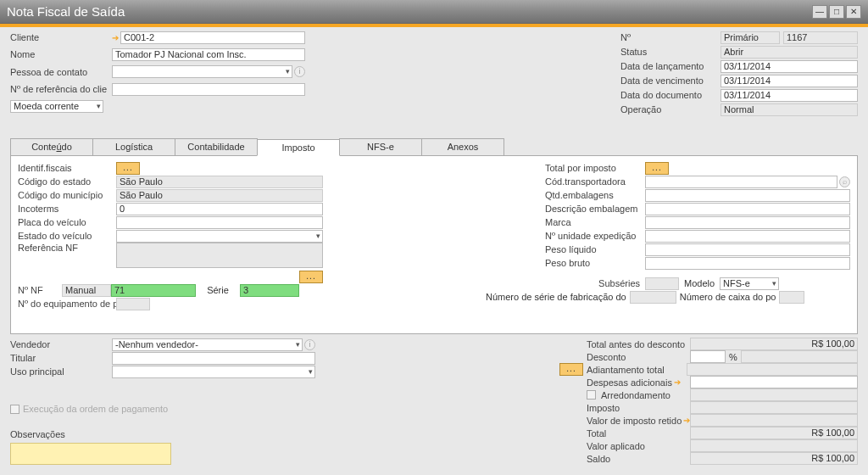  I want to click on pesoliq-field, so click(748, 249).